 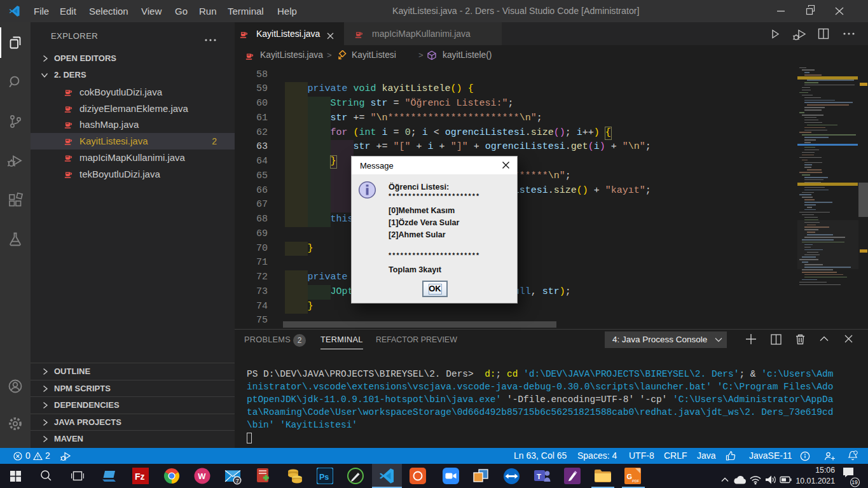 I want to click on svg-text: 7, so click(x=237, y=480).